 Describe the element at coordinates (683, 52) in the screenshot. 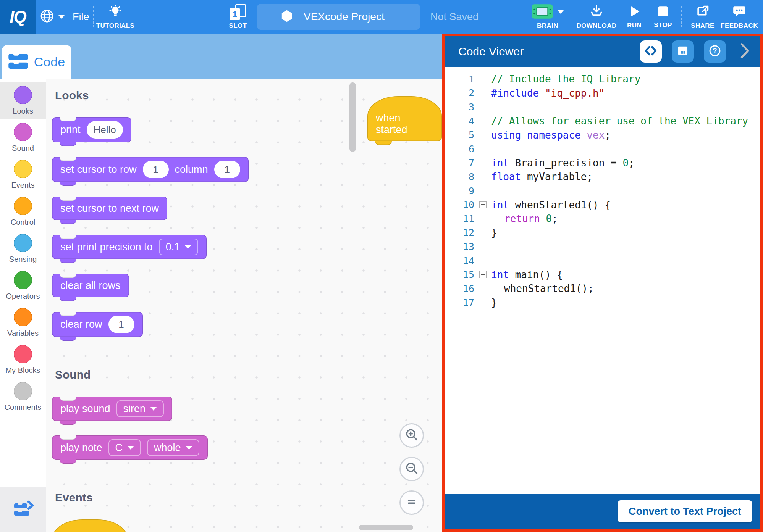

I see `device-icon` at that location.